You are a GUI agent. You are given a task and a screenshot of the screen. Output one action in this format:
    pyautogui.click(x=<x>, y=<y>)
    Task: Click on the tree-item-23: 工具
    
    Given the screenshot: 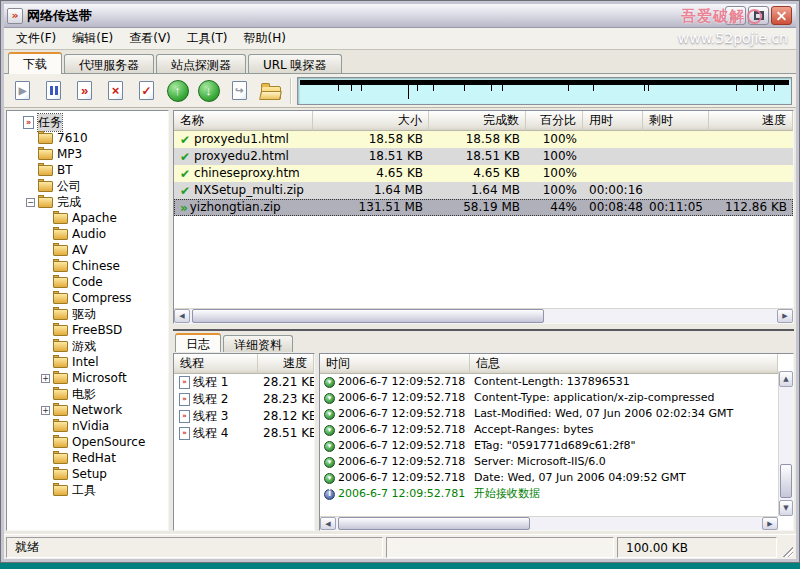 What is the action you would take?
    pyautogui.click(x=88, y=490)
    